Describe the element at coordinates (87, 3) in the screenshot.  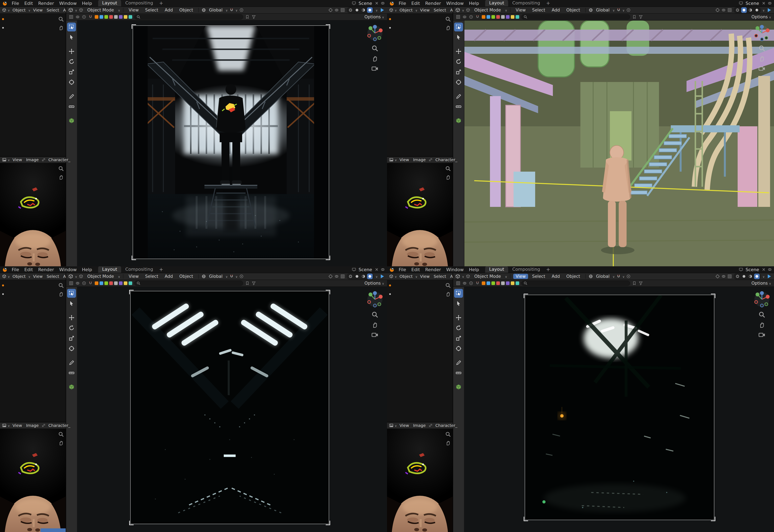
I see `menu-help: Help` at that location.